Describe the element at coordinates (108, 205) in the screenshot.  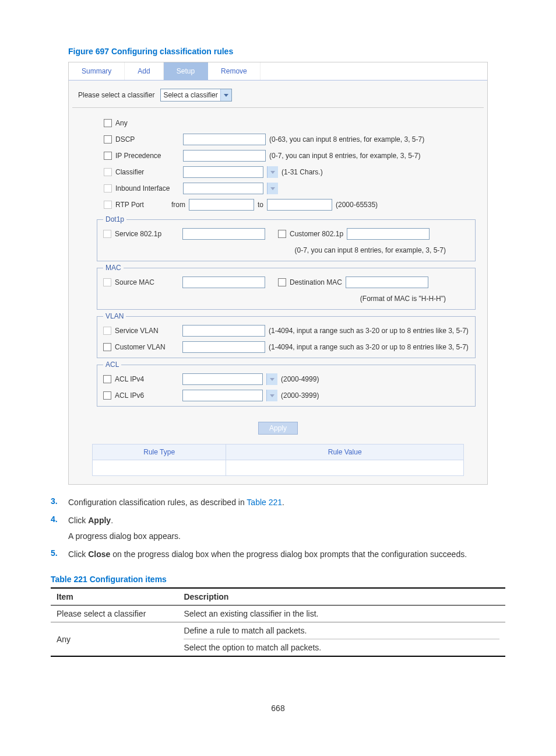
I see `rtp-checkbox` at that location.